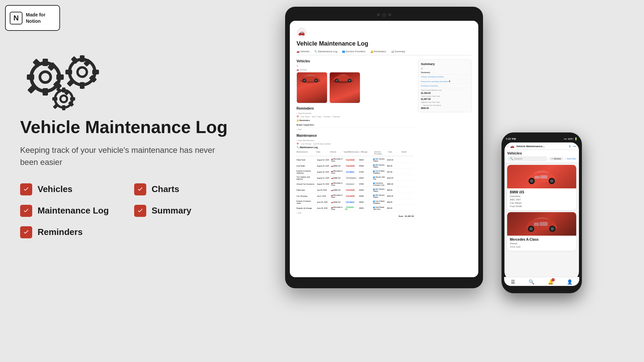 This screenshot has height=362, width=644. I want to click on tab-maintenance: 🔧 Maintenance Log, so click(326, 52).